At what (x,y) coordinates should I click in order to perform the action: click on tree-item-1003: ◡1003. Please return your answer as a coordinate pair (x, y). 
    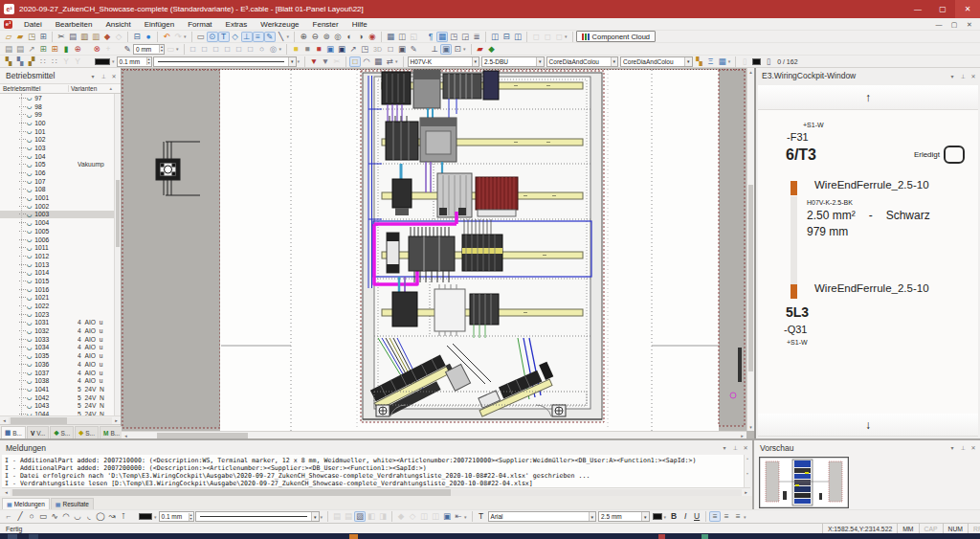
    Looking at the image, I should click on (60, 214).